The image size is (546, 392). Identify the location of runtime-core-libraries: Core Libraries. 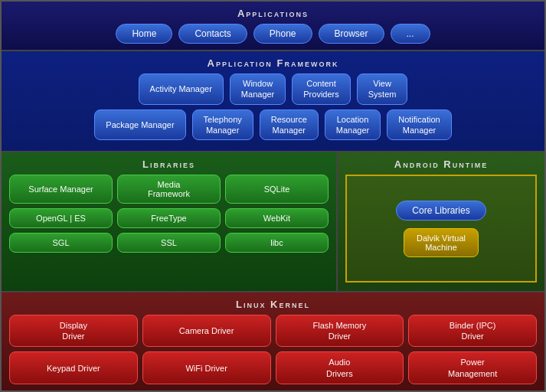
(441, 211).